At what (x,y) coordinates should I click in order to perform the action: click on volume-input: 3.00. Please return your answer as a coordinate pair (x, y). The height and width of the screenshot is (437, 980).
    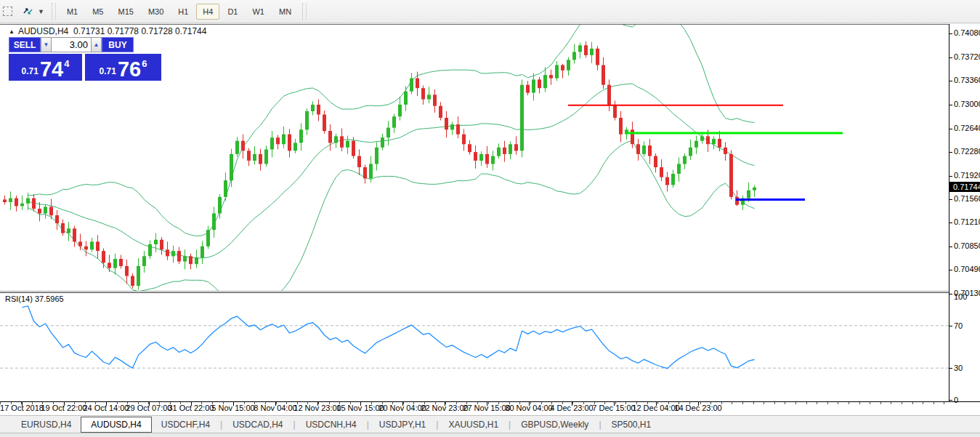
    Looking at the image, I should click on (71, 45).